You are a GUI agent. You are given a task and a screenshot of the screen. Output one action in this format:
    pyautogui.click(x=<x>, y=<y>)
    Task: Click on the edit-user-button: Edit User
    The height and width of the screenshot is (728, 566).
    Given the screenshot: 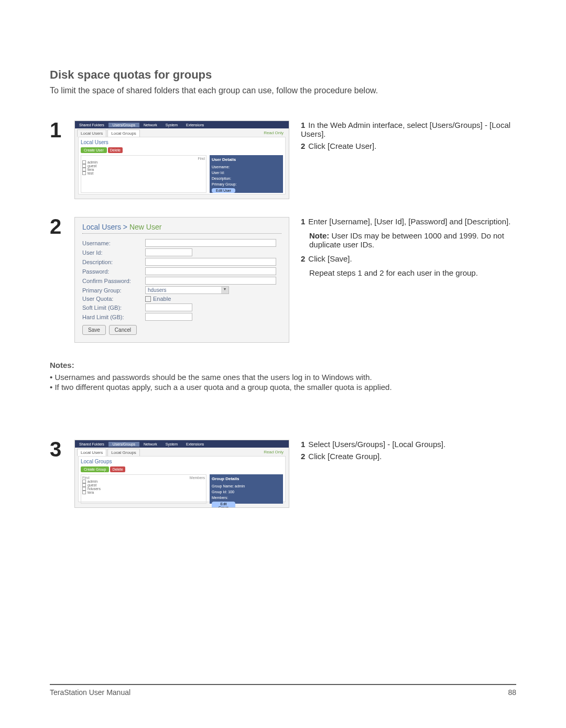 What is the action you would take?
    pyautogui.click(x=223, y=191)
    